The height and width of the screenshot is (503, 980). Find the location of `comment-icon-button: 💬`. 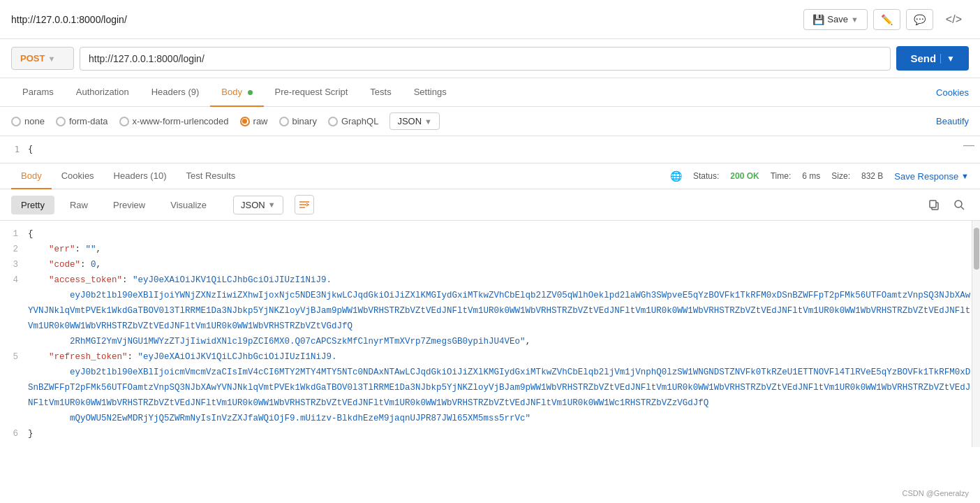

comment-icon-button: 💬 is located at coordinates (920, 20).